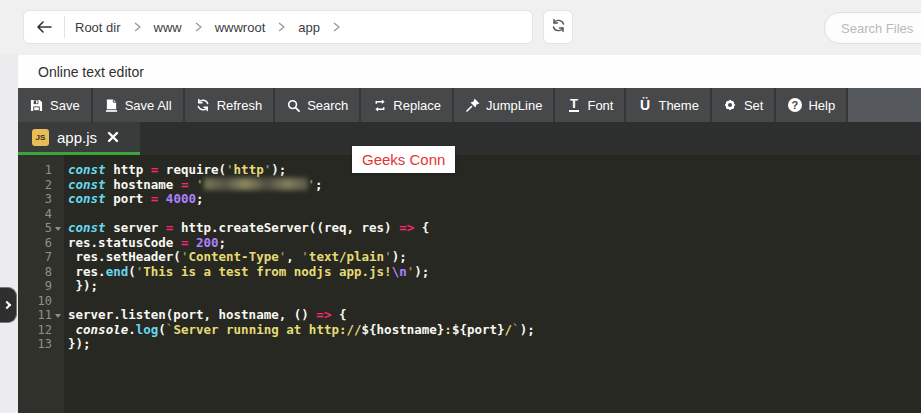  I want to click on search-files-input, so click(872, 28).